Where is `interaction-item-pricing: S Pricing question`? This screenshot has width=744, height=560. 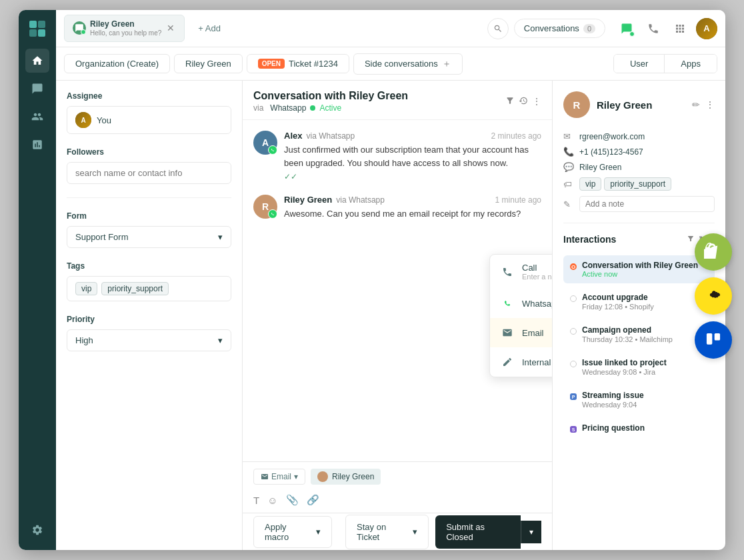 interaction-item-pricing: S Pricing question is located at coordinates (639, 428).